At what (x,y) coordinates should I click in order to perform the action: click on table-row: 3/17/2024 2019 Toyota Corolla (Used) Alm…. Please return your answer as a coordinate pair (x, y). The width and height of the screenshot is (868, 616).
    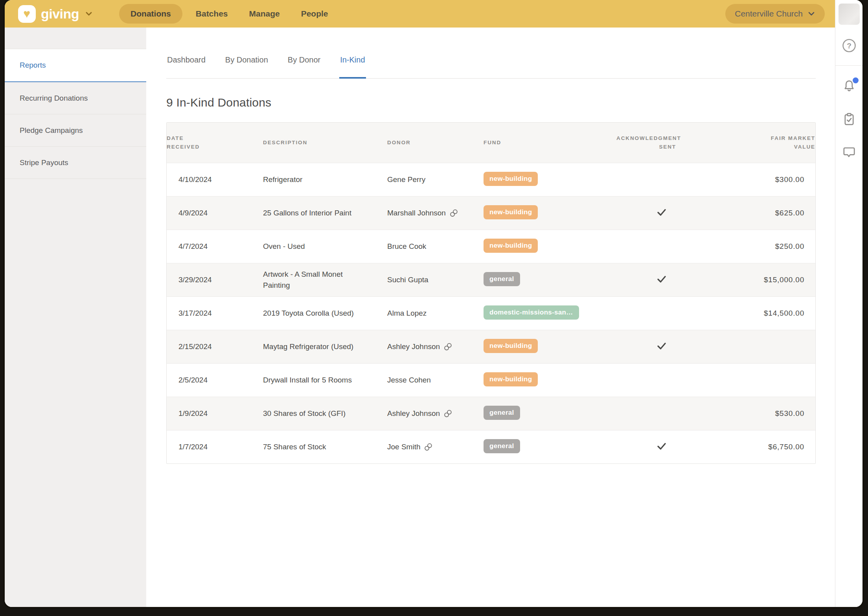
    Looking at the image, I should click on (491, 313).